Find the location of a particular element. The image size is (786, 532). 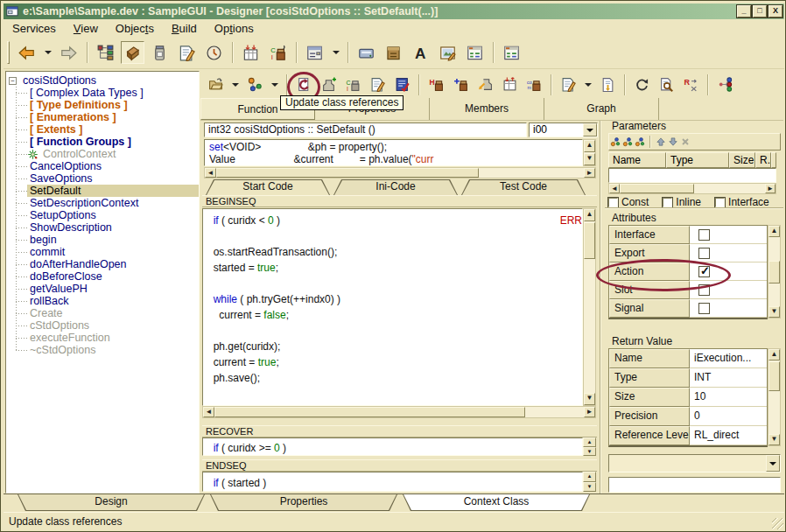

com-class-icon is located at coordinates (534, 85).